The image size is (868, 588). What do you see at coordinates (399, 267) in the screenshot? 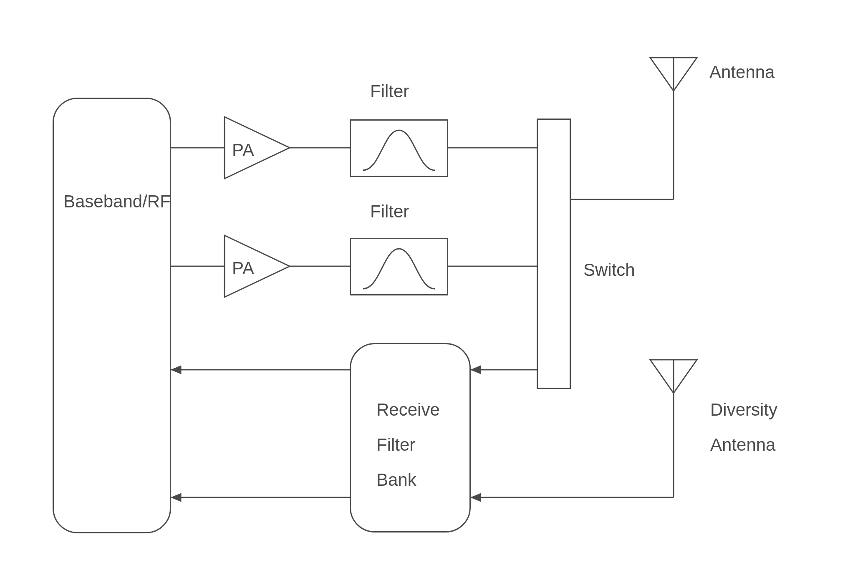
I see `filter2-block` at bounding box center [399, 267].